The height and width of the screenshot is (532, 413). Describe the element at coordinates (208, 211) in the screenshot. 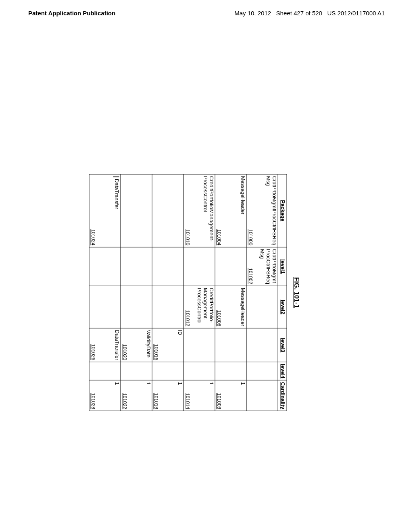

I see `cell-text: CreditPortfolioManagement-ProcessControl` at that location.